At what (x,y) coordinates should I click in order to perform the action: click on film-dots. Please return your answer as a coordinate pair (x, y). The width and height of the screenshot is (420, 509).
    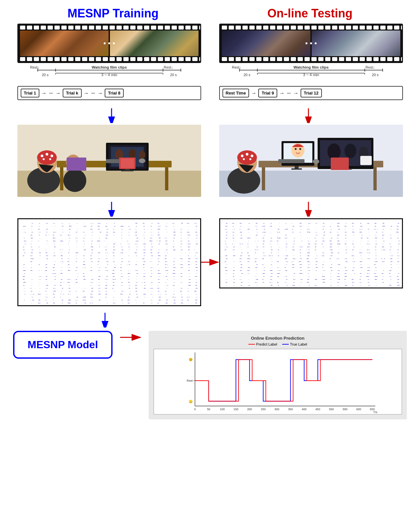
    Looking at the image, I should click on (109, 43).